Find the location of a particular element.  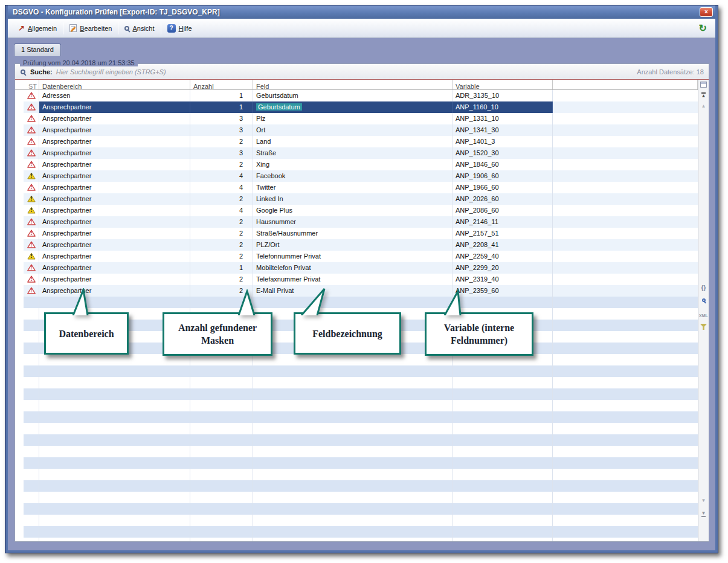

toolbar-separator is located at coordinates (161, 28).